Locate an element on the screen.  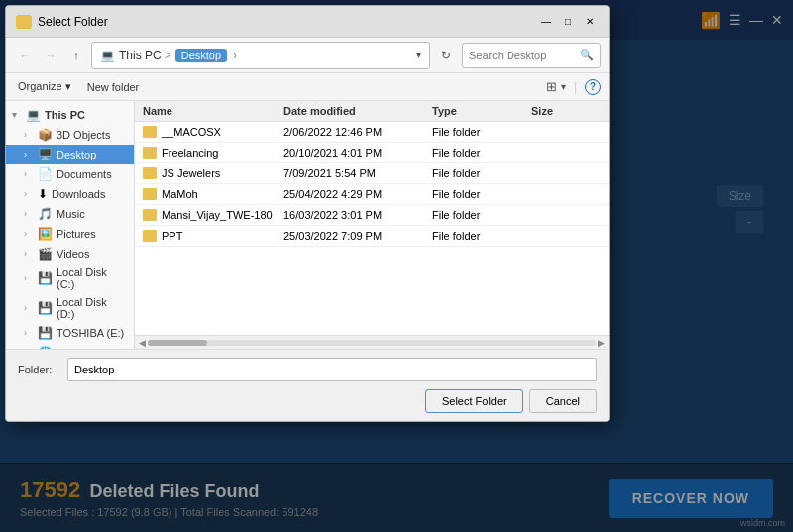
forward-button: → is located at coordinates (51, 55).